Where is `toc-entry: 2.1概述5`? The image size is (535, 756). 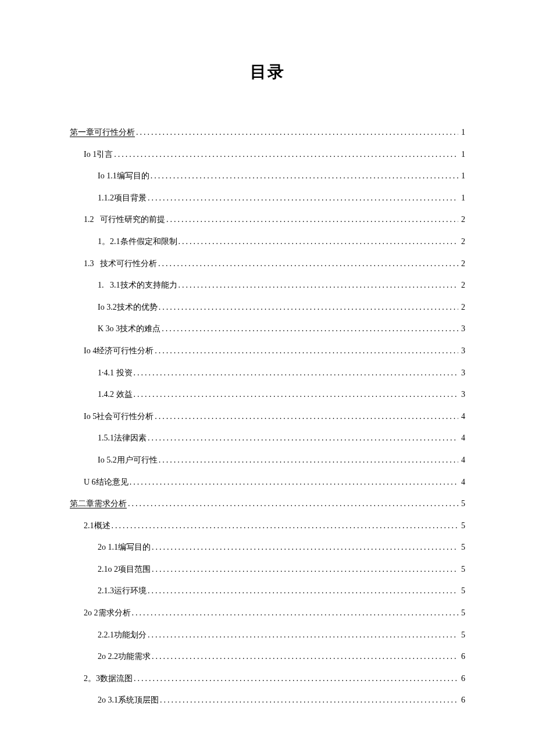
toc-entry: 2.1概述5 is located at coordinates (268, 526).